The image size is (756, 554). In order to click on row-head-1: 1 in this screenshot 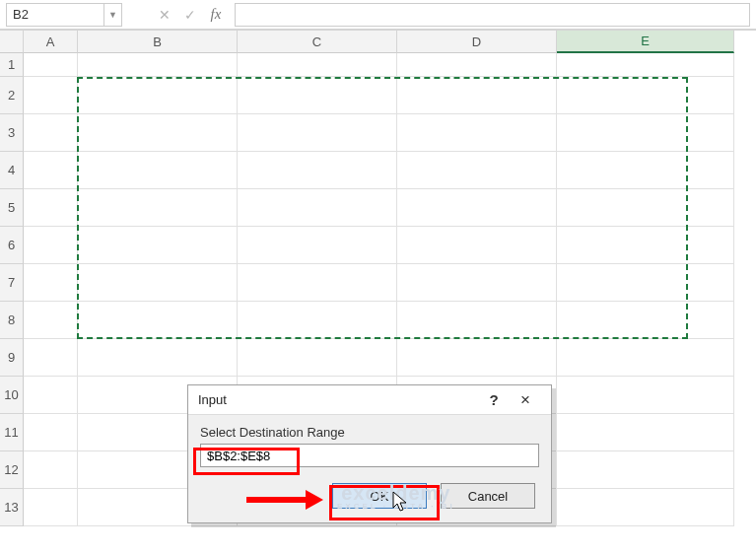, I will do `click(12, 65)`.